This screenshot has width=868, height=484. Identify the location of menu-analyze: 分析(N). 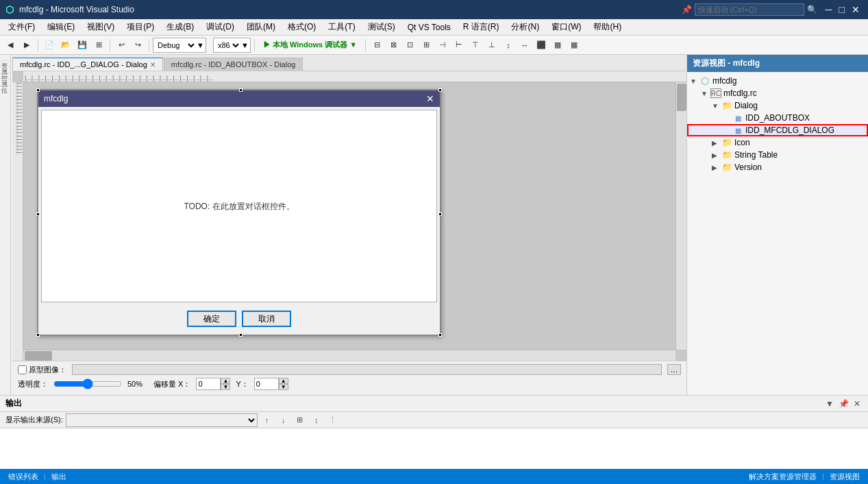
(525, 27).